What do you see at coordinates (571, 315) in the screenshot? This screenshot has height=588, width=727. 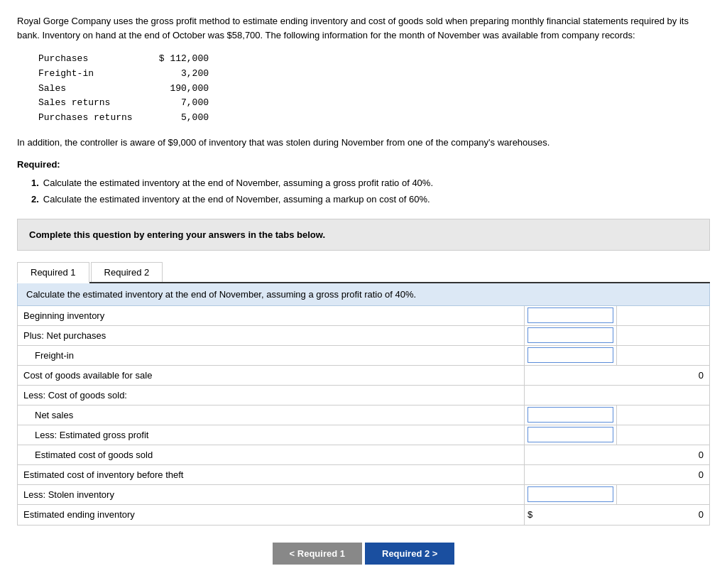 I see `beginning-inventory-input` at bounding box center [571, 315].